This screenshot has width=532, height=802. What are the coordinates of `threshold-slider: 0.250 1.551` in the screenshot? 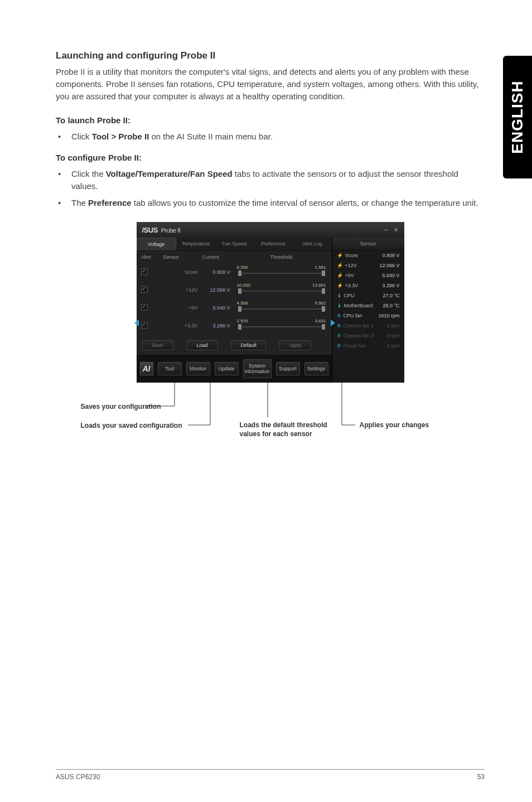 It's located at (282, 272).